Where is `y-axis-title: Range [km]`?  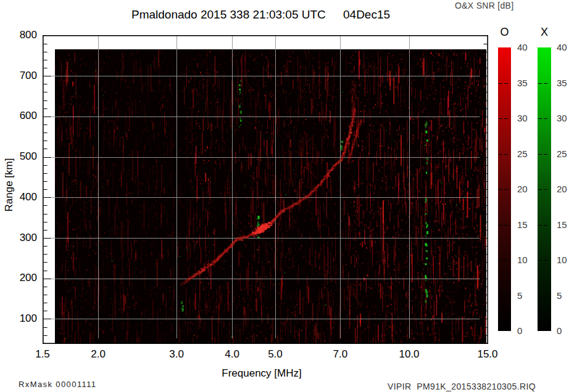 y-axis-title: Range [km] is located at coordinates (9, 185).